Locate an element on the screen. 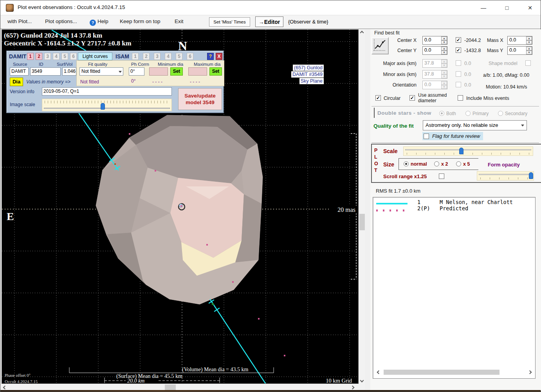 The width and height of the screenshot is (541, 392). center-y-stepper: 0.0▲▼ is located at coordinates (435, 51).